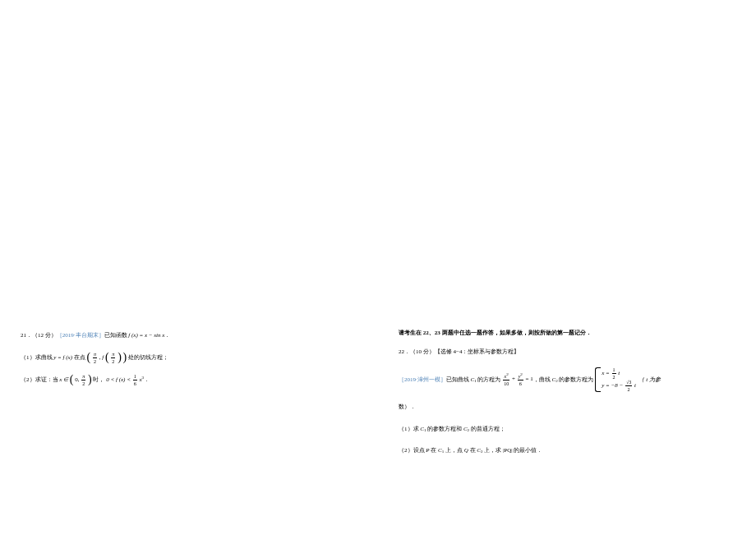  I want to click on equals: = 1, so click(529, 379).